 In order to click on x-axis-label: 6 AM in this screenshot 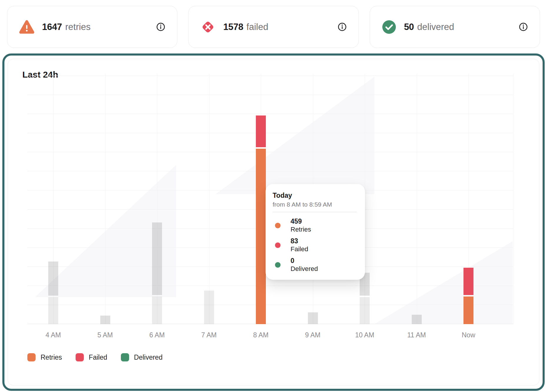, I will do `click(157, 335)`.